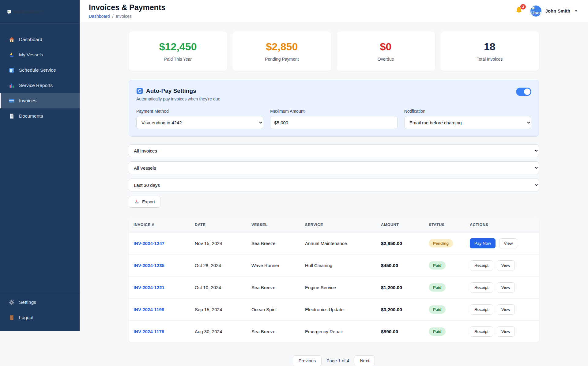 This screenshot has width=588, height=366. Describe the element at coordinates (149, 309) in the screenshot. I see `invoice-link: INV-2024-1198` at that location.